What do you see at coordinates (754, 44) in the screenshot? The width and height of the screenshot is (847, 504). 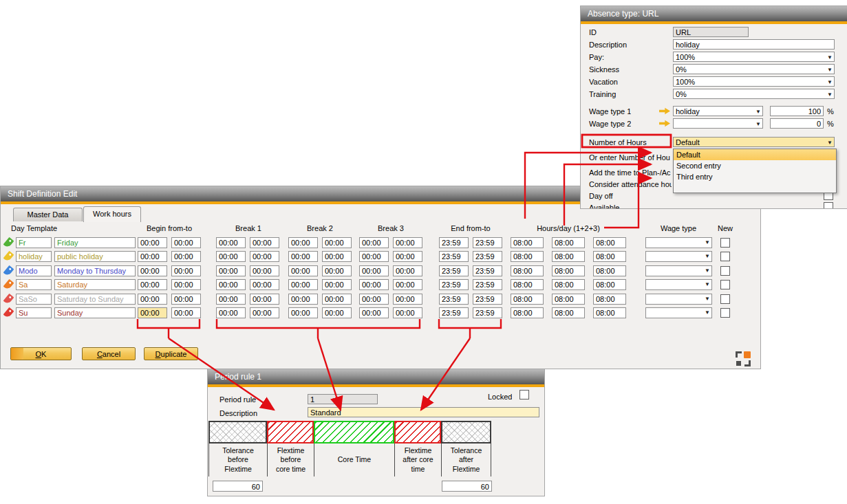 I see `description-field: holiday` at bounding box center [754, 44].